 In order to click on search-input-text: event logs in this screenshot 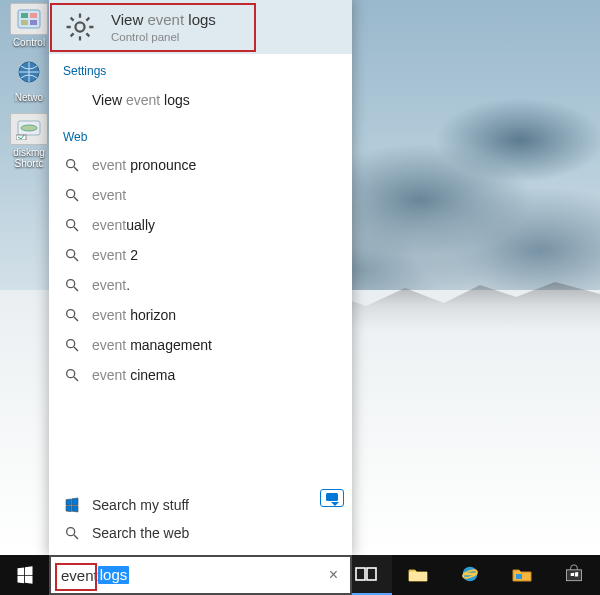, I will do `click(194, 576)`.